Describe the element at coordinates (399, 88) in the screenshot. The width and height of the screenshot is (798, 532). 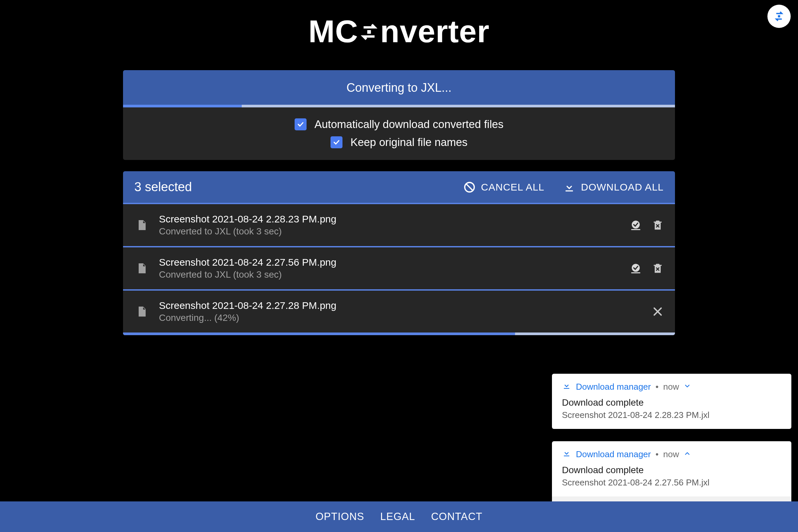
I see `conversion-status: Converting to JXL...` at that location.